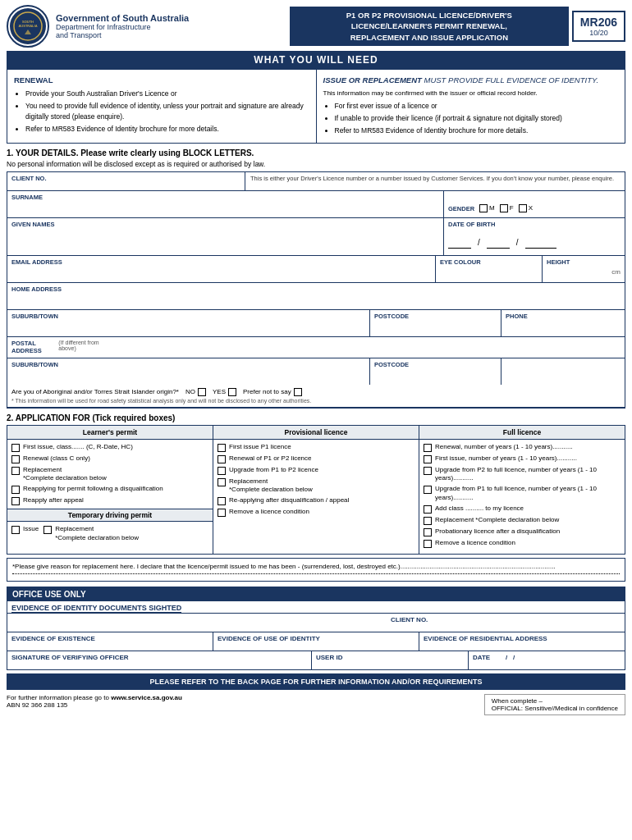 The width and height of the screenshot is (632, 840). Describe the element at coordinates (534, 243) in the screenshot. I see `dob-inner: / /` at that location.